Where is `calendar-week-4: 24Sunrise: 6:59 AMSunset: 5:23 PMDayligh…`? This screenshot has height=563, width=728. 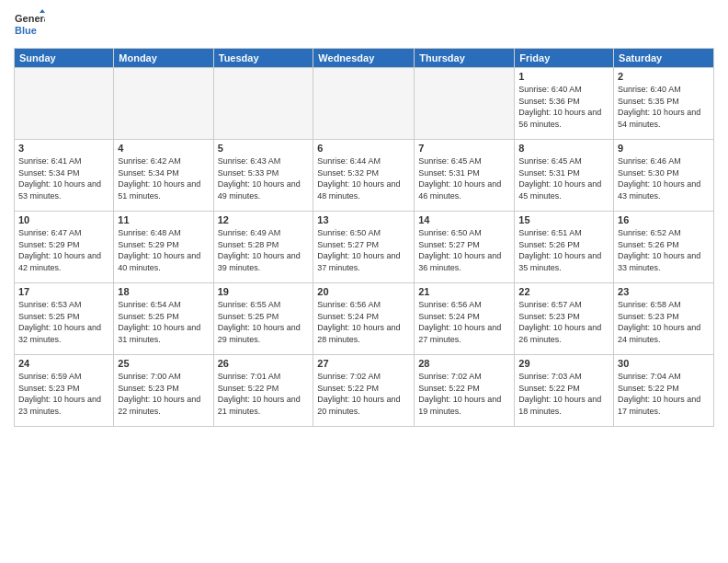
calendar-week-4: 24Sunrise: 6:59 AMSunset: 5:23 PMDayligh… is located at coordinates (364, 391).